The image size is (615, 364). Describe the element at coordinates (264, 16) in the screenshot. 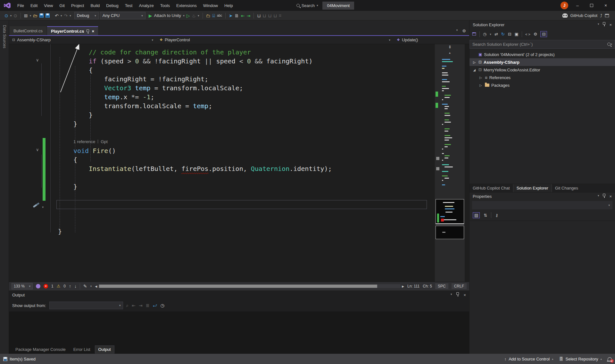

I see `previous-bookmark-button: ⊔` at that location.